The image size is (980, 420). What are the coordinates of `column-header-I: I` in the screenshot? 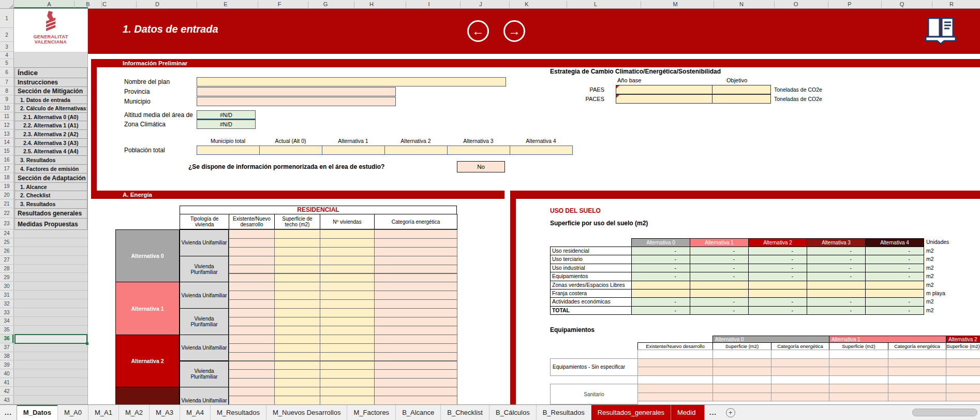 It's located at (429, 4).